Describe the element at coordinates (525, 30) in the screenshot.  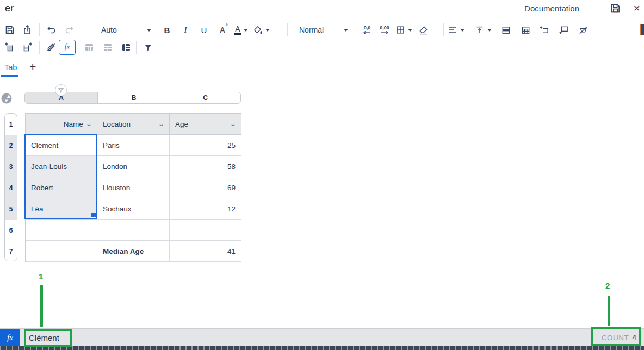
I see `split-cells-button` at that location.